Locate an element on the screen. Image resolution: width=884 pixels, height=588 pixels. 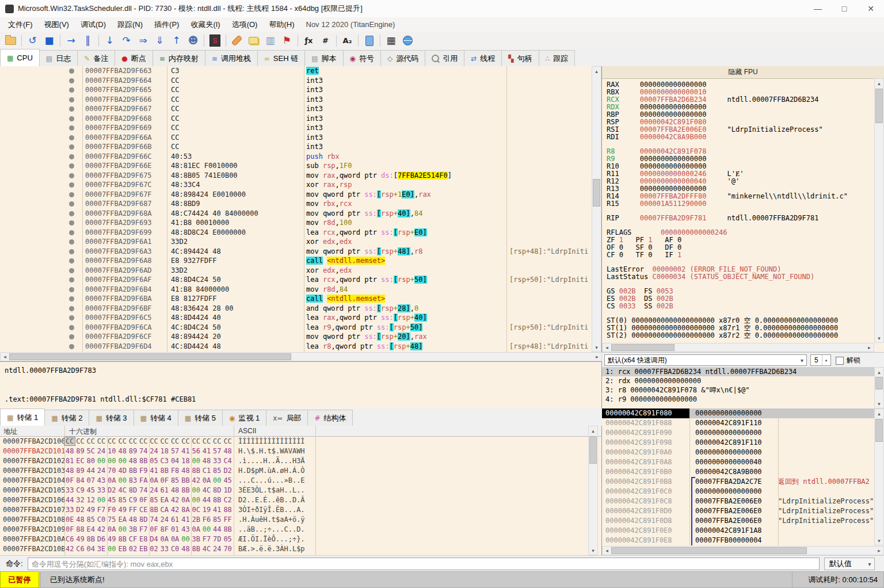
dump-row: 00007FFBA2CD10AC6498BD6498BCFE8D40A0A003… is located at coordinates (300, 539).